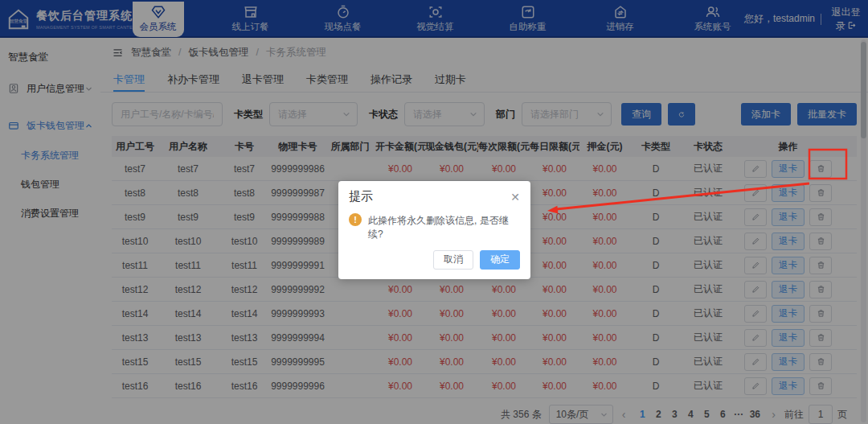 Image resolution: width=868 pixels, height=424 pixels. Describe the element at coordinates (444, 228) in the screenshot. I see `dialog-message: 此操作将永久删除该信息, 是否继续?` at that location.